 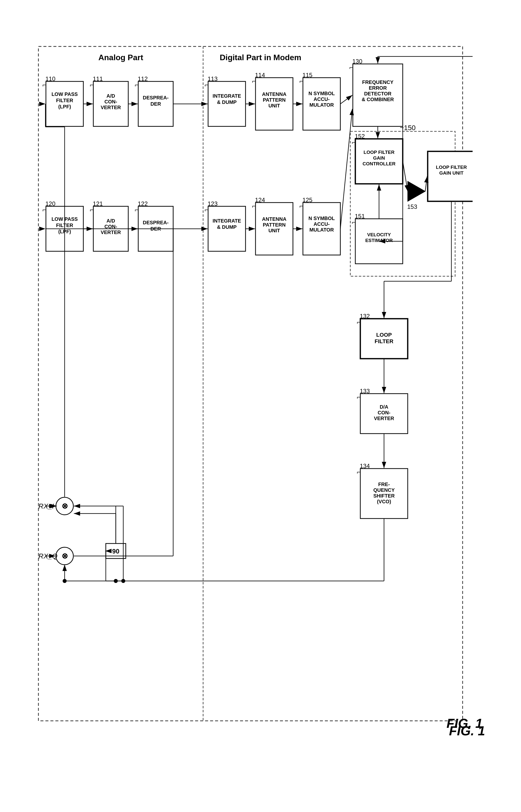 I want to click on svg-text: FRE-, so click(x=384, y=484).